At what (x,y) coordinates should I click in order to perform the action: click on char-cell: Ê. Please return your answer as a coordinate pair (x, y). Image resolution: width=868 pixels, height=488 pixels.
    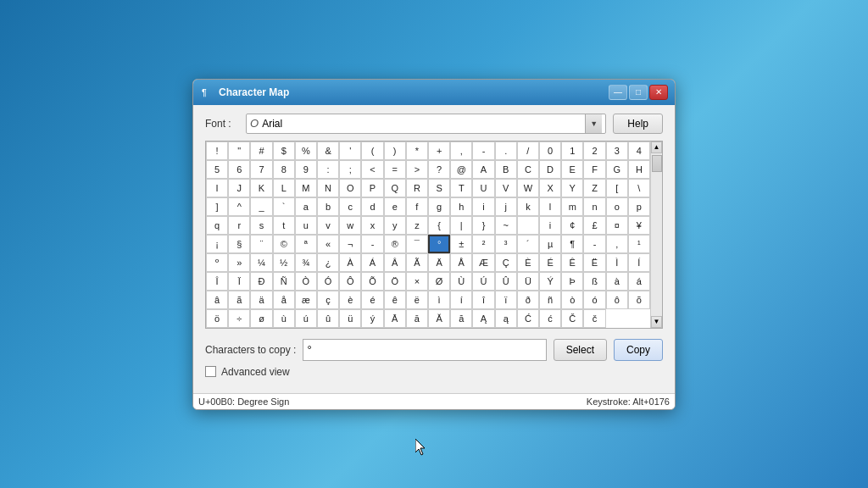
    Looking at the image, I should click on (572, 263).